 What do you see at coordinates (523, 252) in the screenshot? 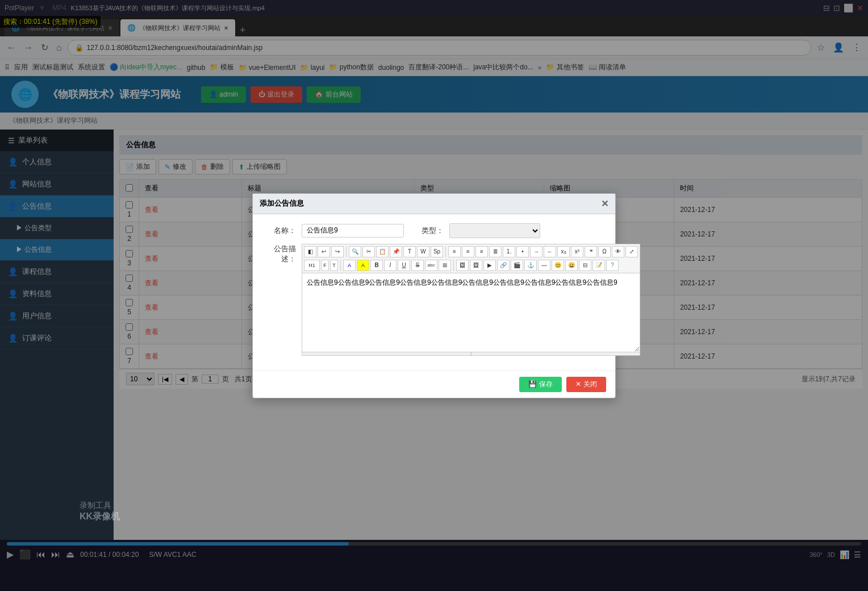
I see `rte-ul-btn: •` at bounding box center [523, 252].